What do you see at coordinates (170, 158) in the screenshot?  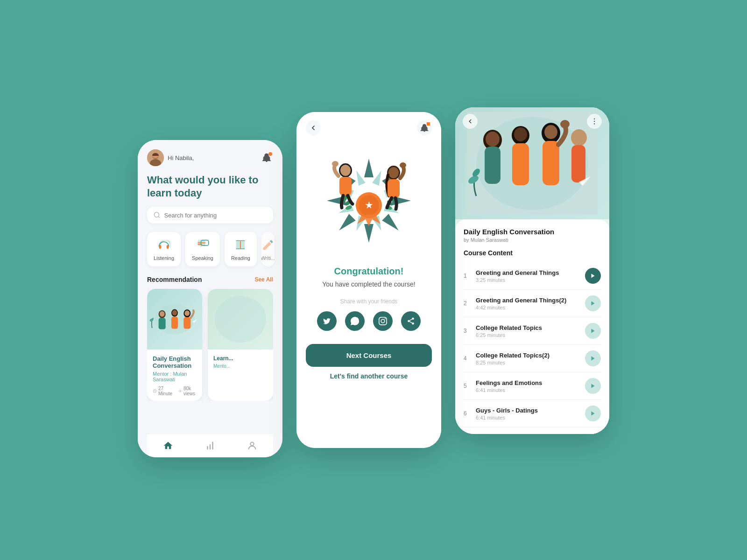 I see `avatar-greeting: Hi Nabila,` at bounding box center [170, 158].